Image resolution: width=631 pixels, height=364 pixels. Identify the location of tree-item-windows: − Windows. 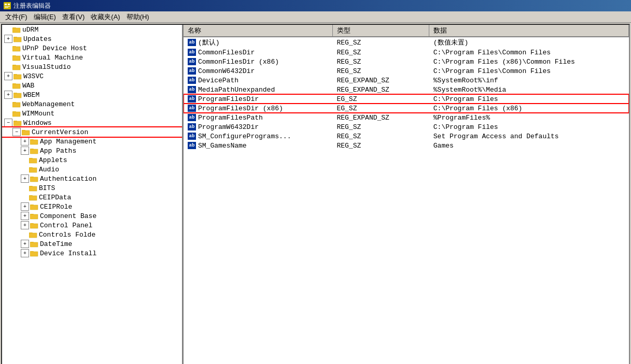
(92, 123).